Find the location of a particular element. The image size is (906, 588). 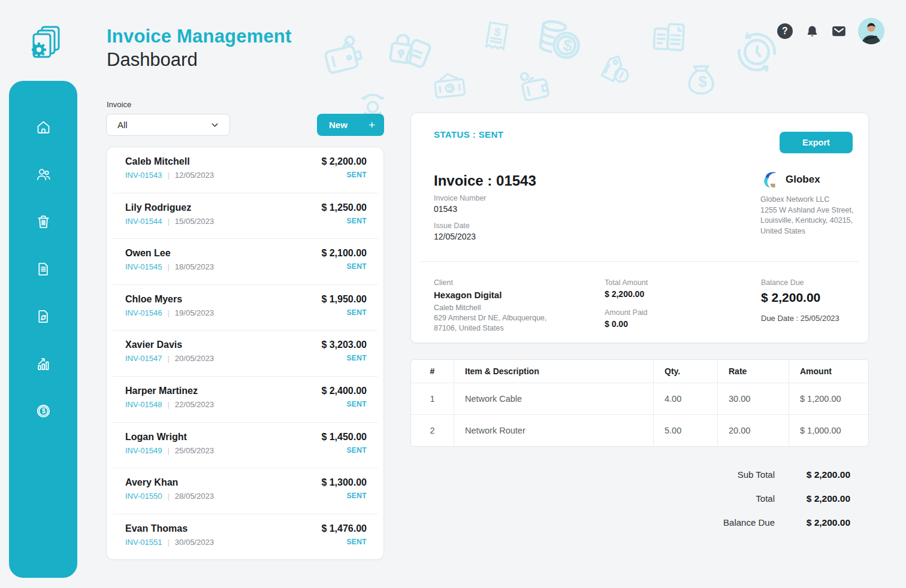

coins-dollar-icon: $ is located at coordinates (560, 42).